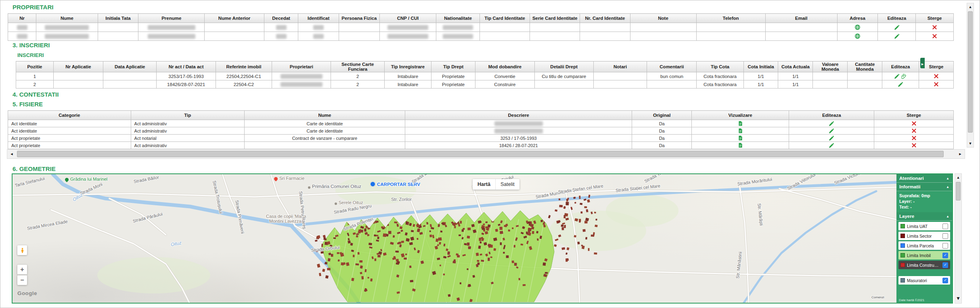 The height and width of the screenshot is (308, 980). Describe the element at coordinates (186, 76) in the screenshot. I see `cell: 3253/17-05-1993` at that location.